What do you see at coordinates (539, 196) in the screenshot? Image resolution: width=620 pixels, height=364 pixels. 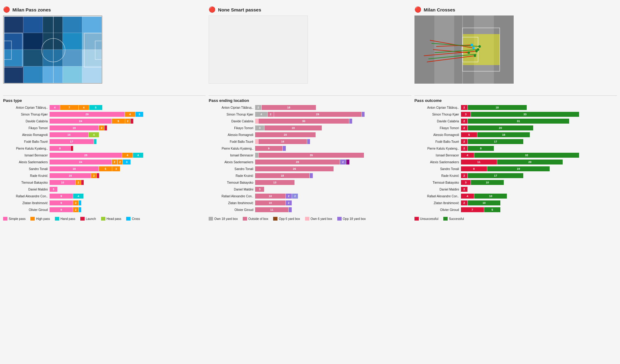 I see `bars-container: 410` at bounding box center [539, 196].